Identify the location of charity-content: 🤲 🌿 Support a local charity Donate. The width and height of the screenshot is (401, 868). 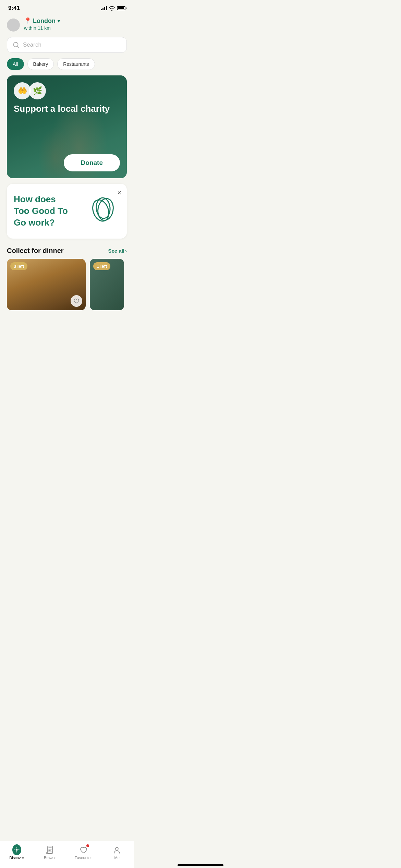
(67, 127).